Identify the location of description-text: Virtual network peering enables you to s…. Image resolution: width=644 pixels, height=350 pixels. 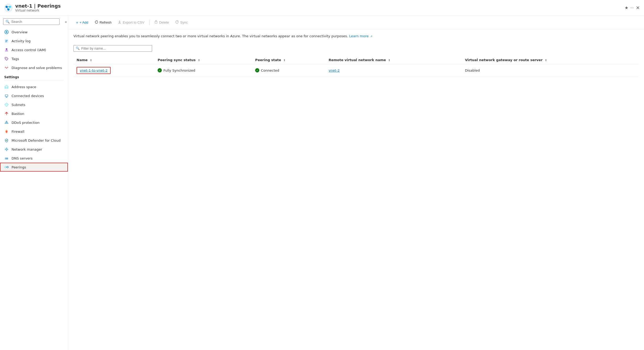
(211, 36).